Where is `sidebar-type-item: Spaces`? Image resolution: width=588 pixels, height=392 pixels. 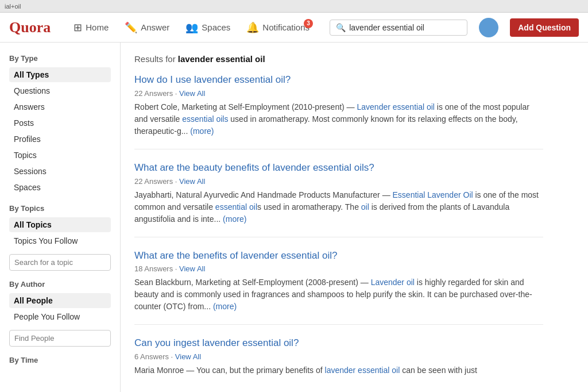
sidebar-type-item: Spaces is located at coordinates (60, 187).